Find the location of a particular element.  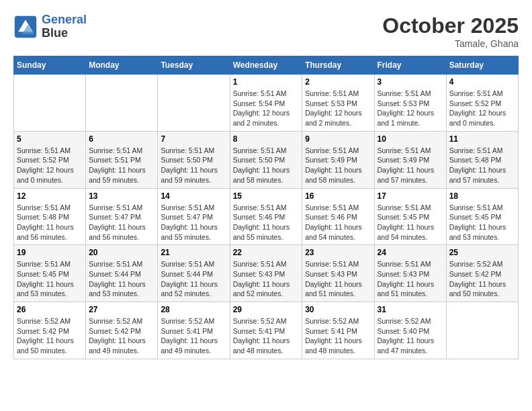

calendar-cell: 15Sunrise: 5:51 AMSunset: 5:46 PMDayligh… is located at coordinates (266, 216).